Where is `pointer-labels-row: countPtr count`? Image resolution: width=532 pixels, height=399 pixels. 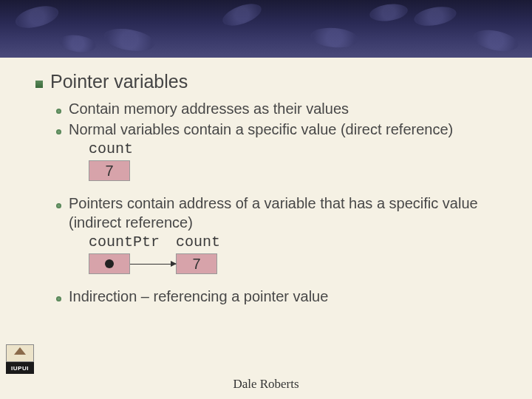 pointer-labels-row: countPtr count is located at coordinates (303, 242).